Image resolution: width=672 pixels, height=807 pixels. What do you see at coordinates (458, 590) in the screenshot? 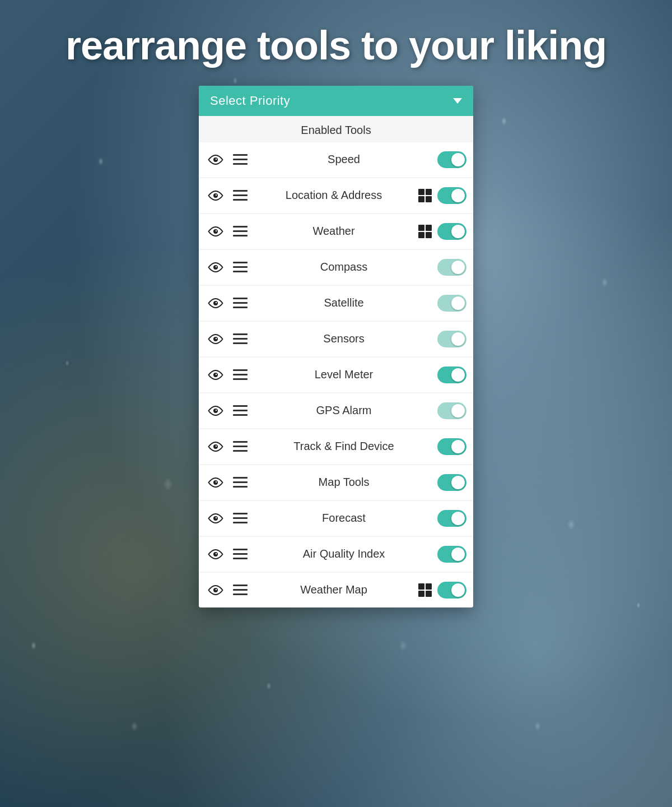
I see `toggle-knob-weather-map` at bounding box center [458, 590].